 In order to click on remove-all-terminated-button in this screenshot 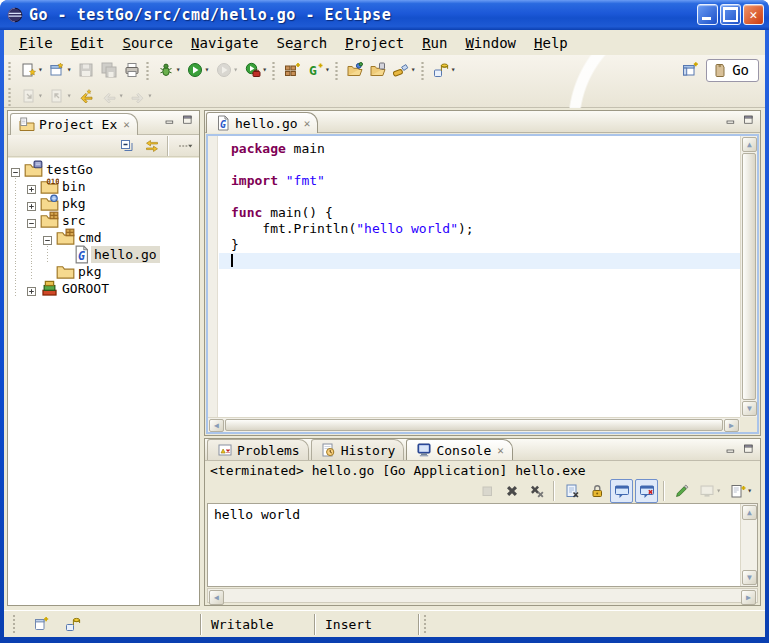, I will do `click(536, 491)`.